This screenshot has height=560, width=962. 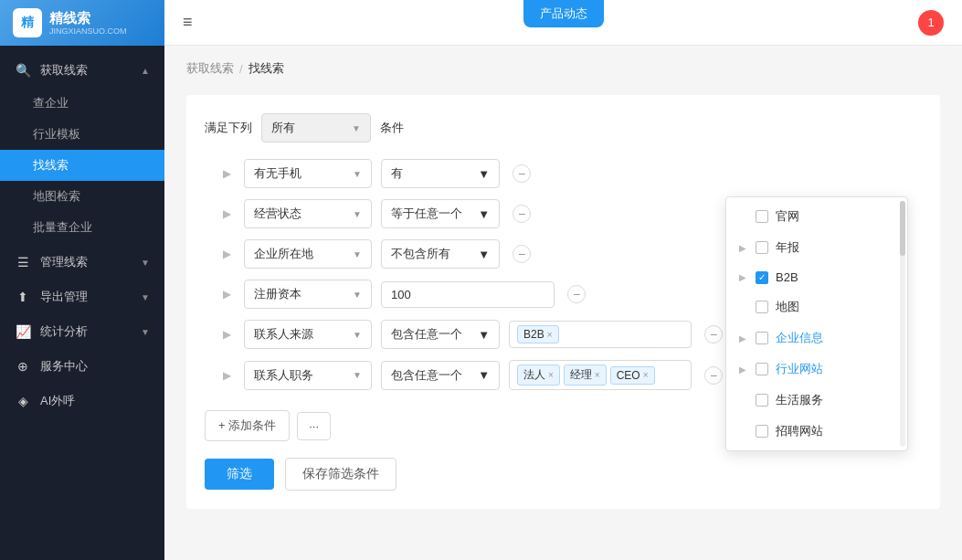 I want to click on dropdown-item-company-info: ▶ 企业信息, so click(x=817, y=338).